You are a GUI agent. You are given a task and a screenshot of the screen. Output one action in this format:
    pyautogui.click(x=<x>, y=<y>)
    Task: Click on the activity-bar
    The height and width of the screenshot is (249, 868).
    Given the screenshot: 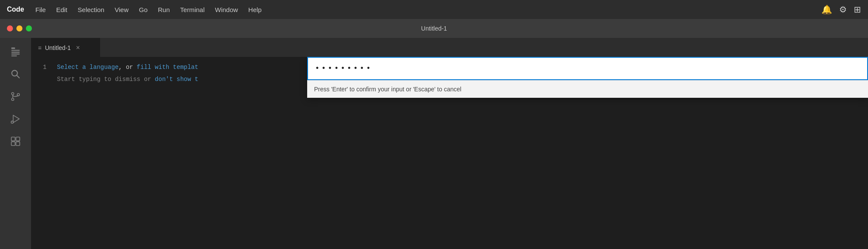 What is the action you would take?
    pyautogui.click(x=16, y=143)
    